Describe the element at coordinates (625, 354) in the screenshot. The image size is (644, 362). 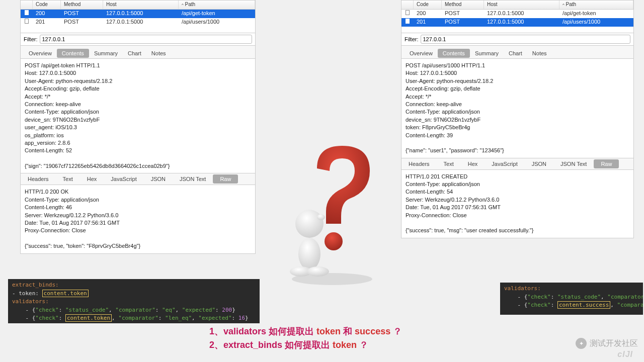
I see `dji-logo: cIJI` at that location.